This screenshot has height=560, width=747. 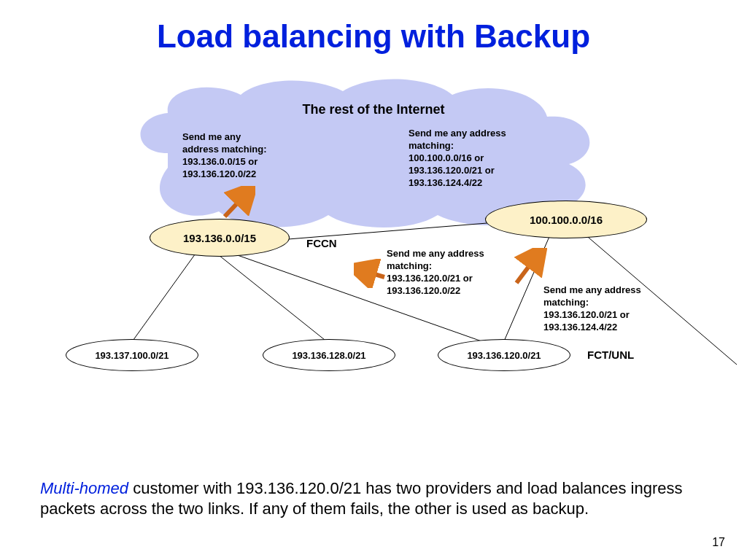 What do you see at coordinates (457, 158) in the screenshot?
I see `cloud-right-text: Send me any address matching: 100.100.0.…` at bounding box center [457, 158].